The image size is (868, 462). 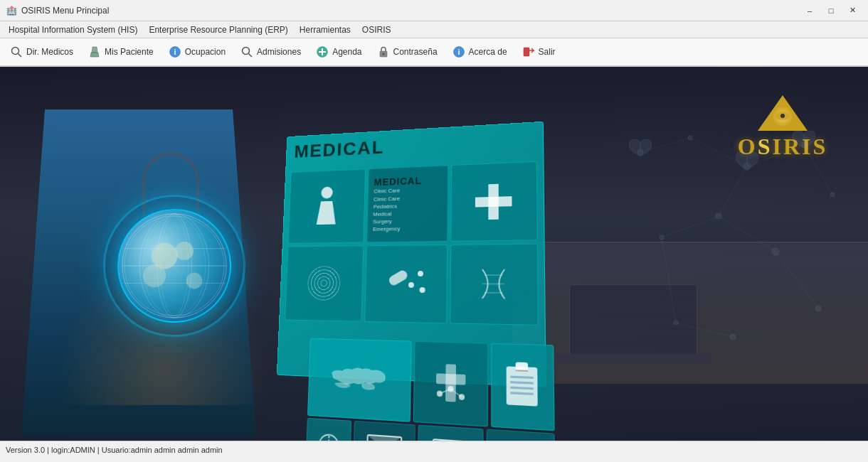 What do you see at coordinates (387, 222) in the screenshot?
I see `cell-line-5: Surgery` at bounding box center [387, 222].